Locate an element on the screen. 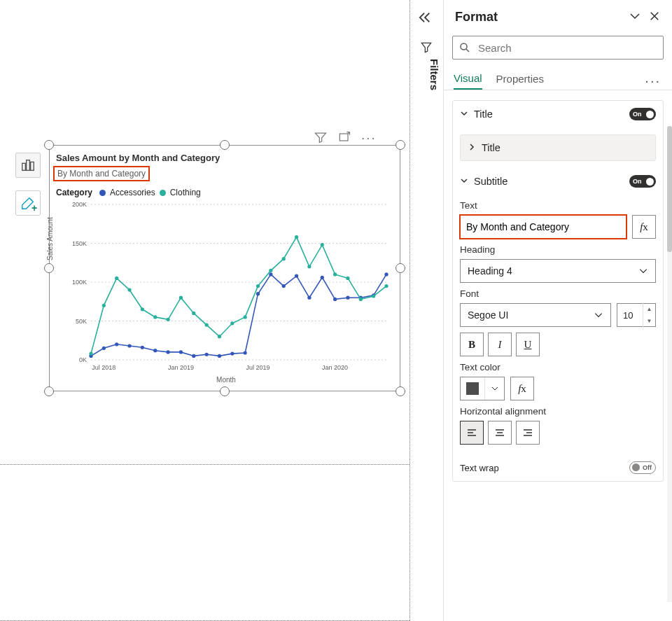  visual-fields-button is located at coordinates (28, 165).